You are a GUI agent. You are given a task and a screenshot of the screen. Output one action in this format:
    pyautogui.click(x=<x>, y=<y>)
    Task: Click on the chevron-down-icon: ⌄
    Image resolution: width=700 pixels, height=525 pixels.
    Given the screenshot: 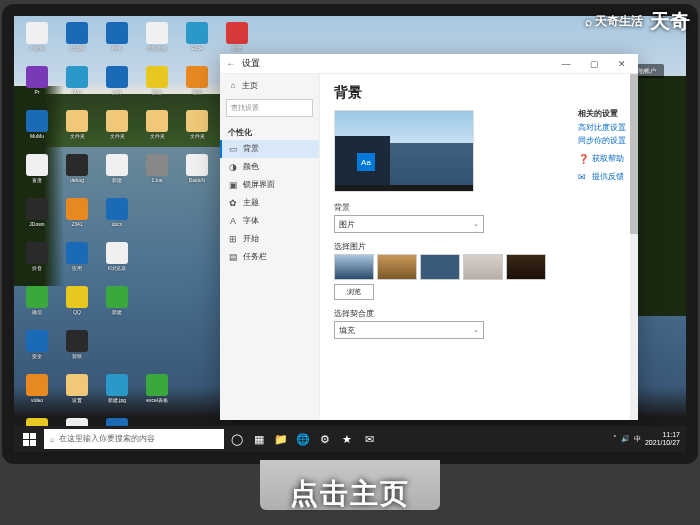 What is the action you would take?
    pyautogui.click(x=476, y=330)
    